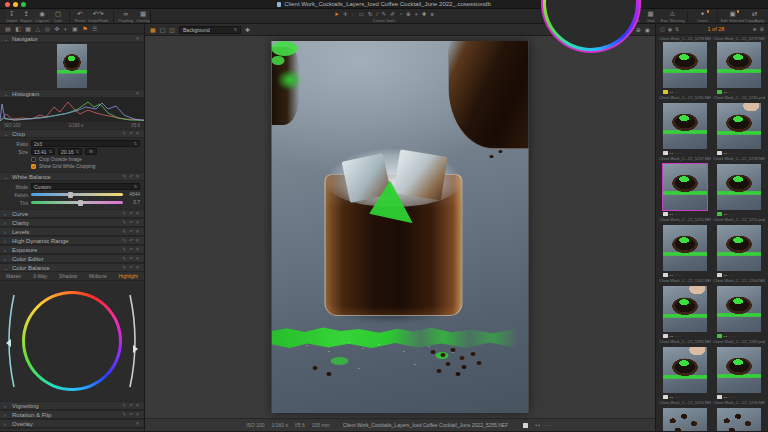  What do you see at coordinates (72, 341) in the screenshot?
I see `hue-ring` at bounding box center [72, 341].